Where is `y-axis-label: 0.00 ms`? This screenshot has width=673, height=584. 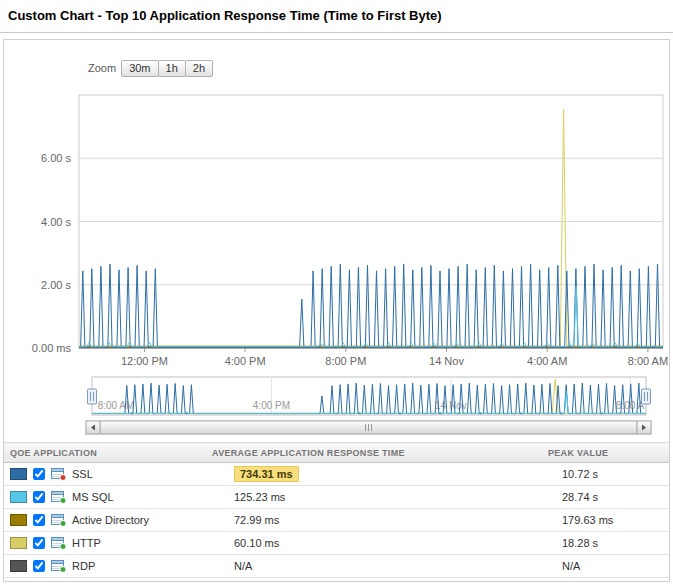 y-axis-label: 0.00 ms is located at coordinates (52, 348).